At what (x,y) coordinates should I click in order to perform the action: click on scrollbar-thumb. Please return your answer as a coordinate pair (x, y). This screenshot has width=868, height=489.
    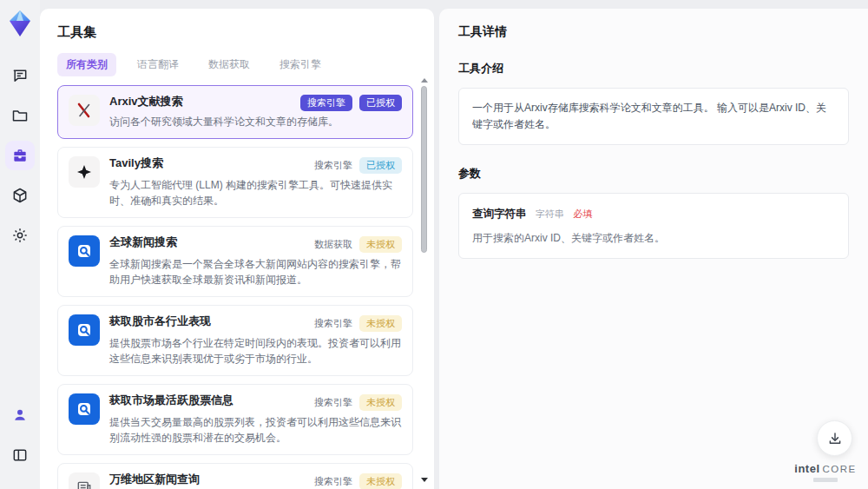
    Looking at the image, I should click on (424, 169).